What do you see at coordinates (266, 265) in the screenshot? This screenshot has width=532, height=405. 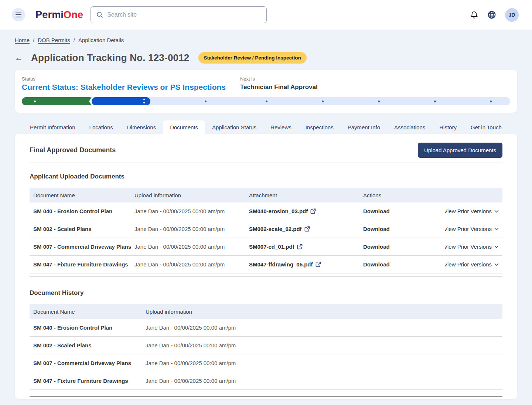 I see `table-row: SM 047 - Fixture Furniture Drawings Jane…` at bounding box center [266, 265].